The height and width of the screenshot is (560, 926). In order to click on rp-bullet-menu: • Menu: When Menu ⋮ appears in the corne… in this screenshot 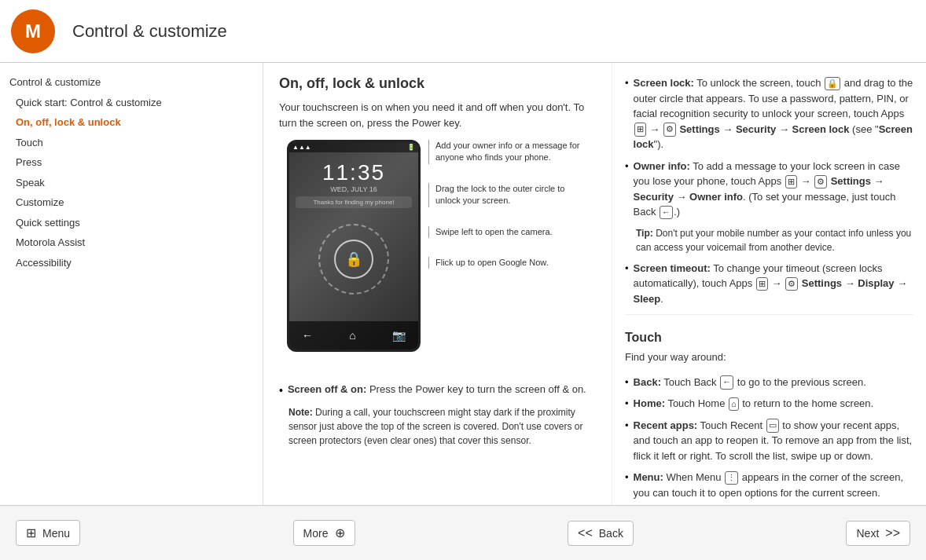, I will do `click(769, 485)`.